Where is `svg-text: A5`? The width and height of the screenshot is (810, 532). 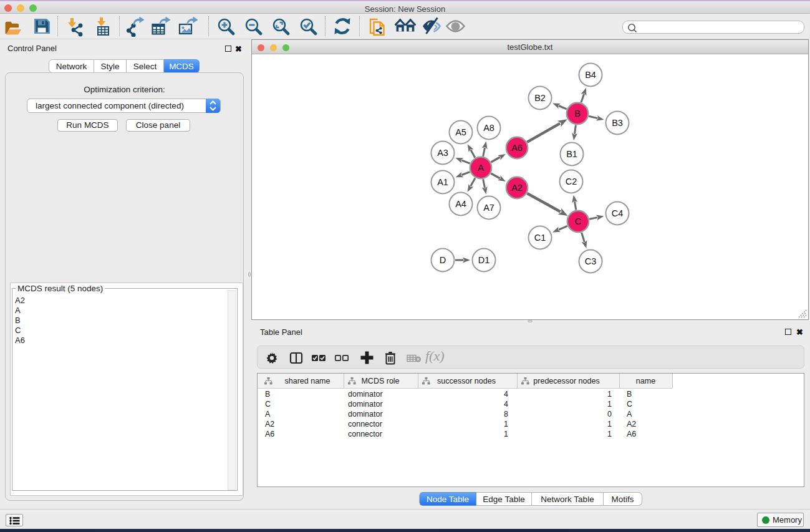 svg-text: A5 is located at coordinates (461, 132).